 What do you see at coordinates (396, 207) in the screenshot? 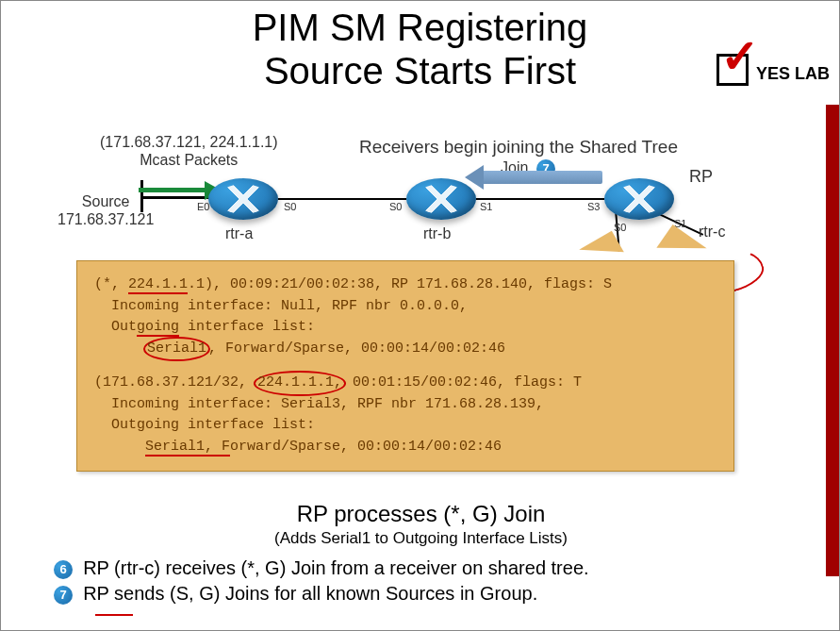
I see `if-b-s0: S0` at bounding box center [396, 207].